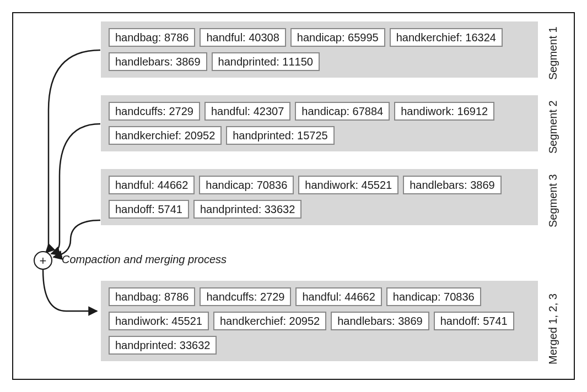 The image size is (587, 392). Describe the element at coordinates (444, 111) in the screenshot. I see `entry: handiwork: 16912` at that location.